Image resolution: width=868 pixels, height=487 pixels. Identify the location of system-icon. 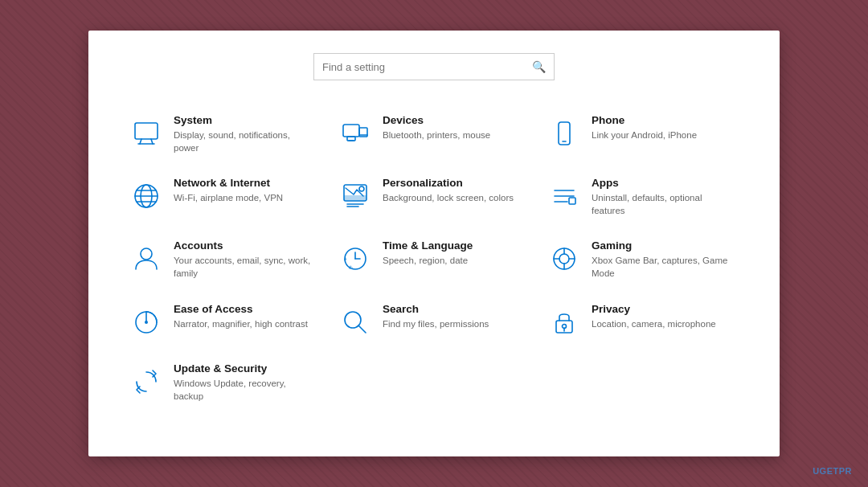
(146, 133).